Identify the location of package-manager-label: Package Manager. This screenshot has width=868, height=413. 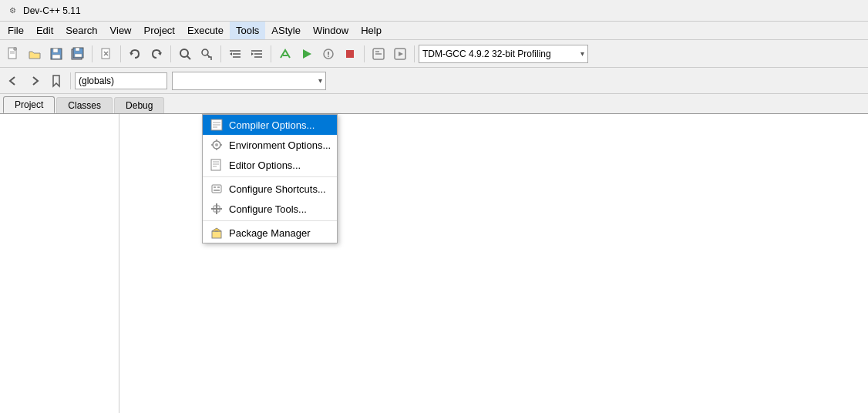
(270, 233).